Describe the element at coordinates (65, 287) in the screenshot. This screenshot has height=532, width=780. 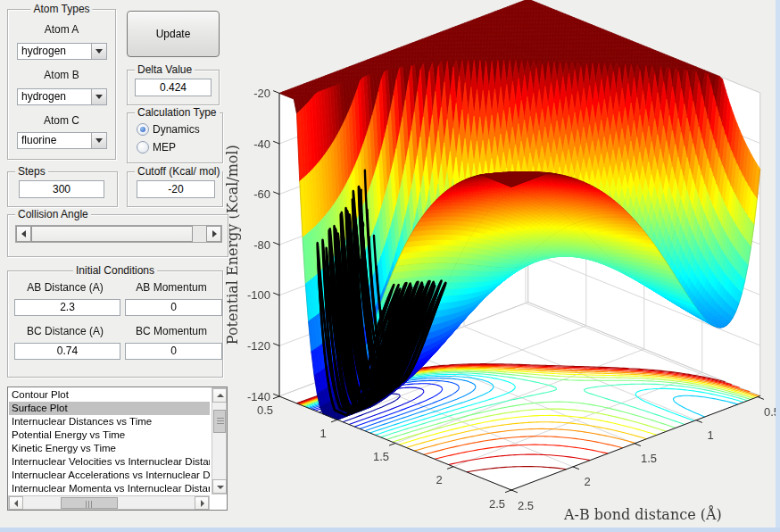
I see `ab-distance-label: AB Distance (A)` at that location.